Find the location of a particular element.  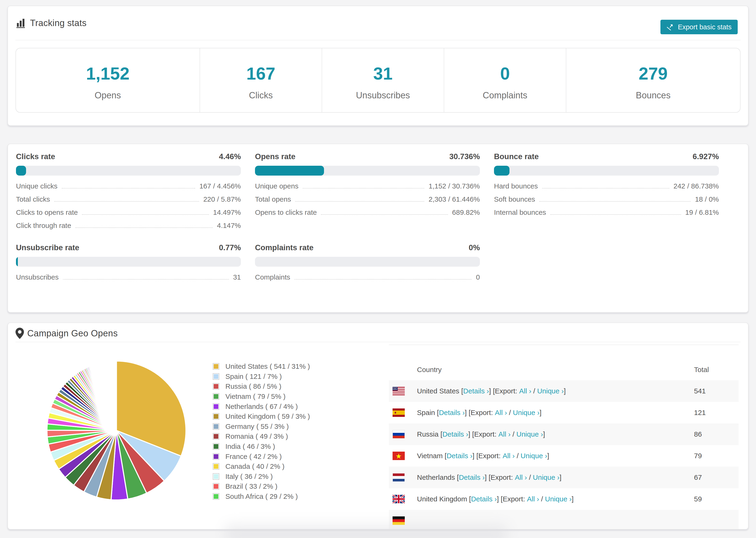

rate-percent: 0% is located at coordinates (474, 248).